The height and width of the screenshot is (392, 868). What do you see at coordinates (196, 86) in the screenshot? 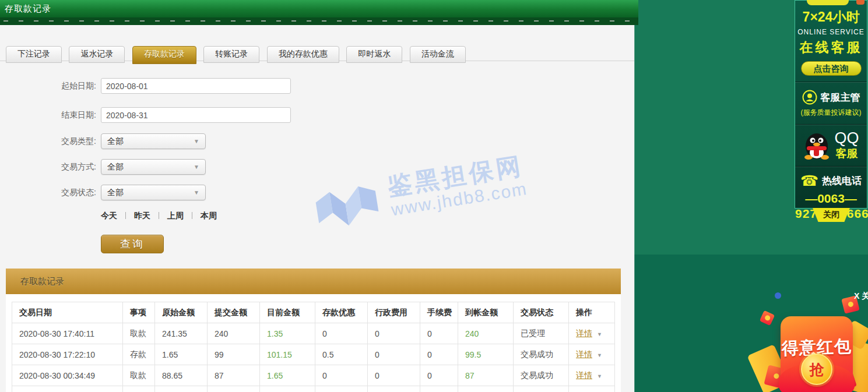
I see `start-date-input` at bounding box center [196, 86].